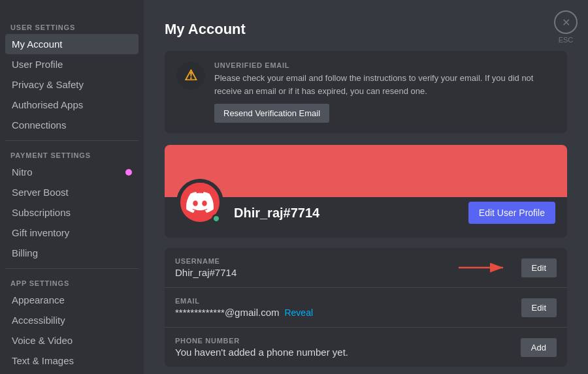 This screenshot has width=588, height=374. Describe the element at coordinates (508, 268) in the screenshot. I see `username-field-right: Edit` at that location.